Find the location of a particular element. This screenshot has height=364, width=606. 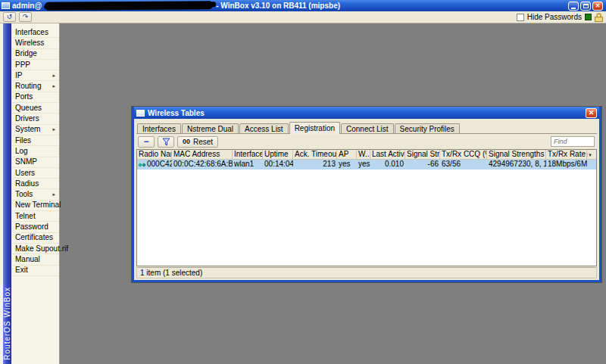

tab-nstreme-dual: Nstreme Dual is located at coordinates (211, 129).